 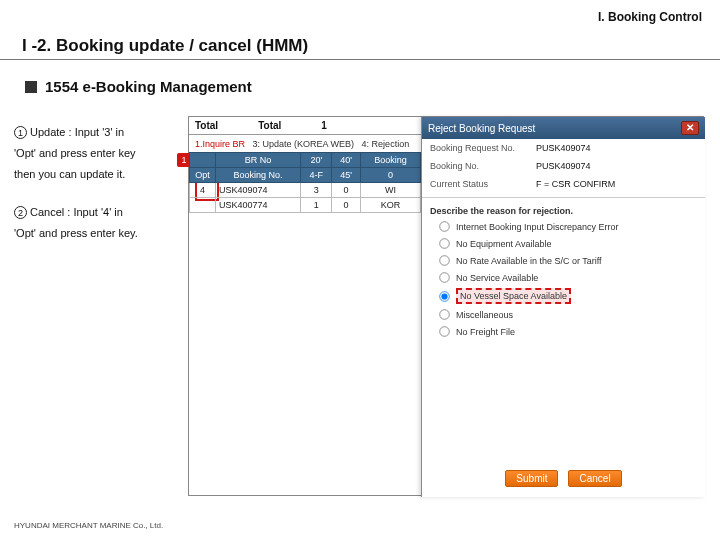 I want to click on total-row: Total Total 1, so click(x=305, y=126).